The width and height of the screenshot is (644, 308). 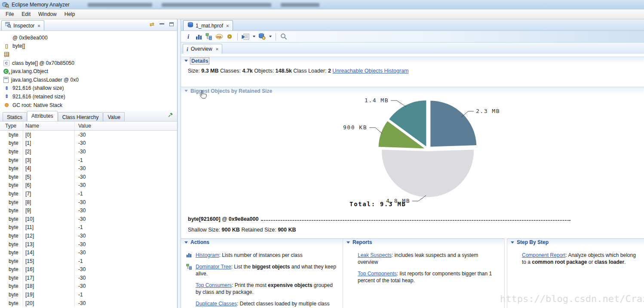 What do you see at coordinates (262, 242) in the screenshot?
I see `actions-section-header: Actions` at bounding box center [262, 242].